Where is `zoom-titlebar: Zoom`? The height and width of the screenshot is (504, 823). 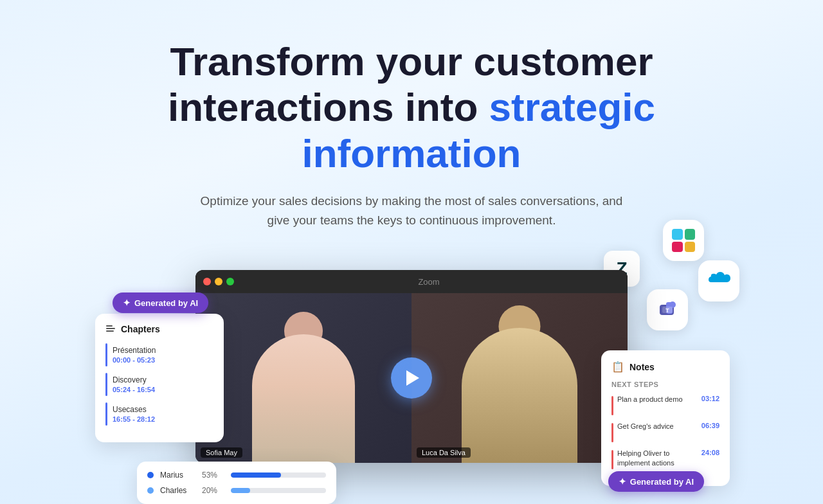 zoom-titlebar: Zoom is located at coordinates (412, 282).